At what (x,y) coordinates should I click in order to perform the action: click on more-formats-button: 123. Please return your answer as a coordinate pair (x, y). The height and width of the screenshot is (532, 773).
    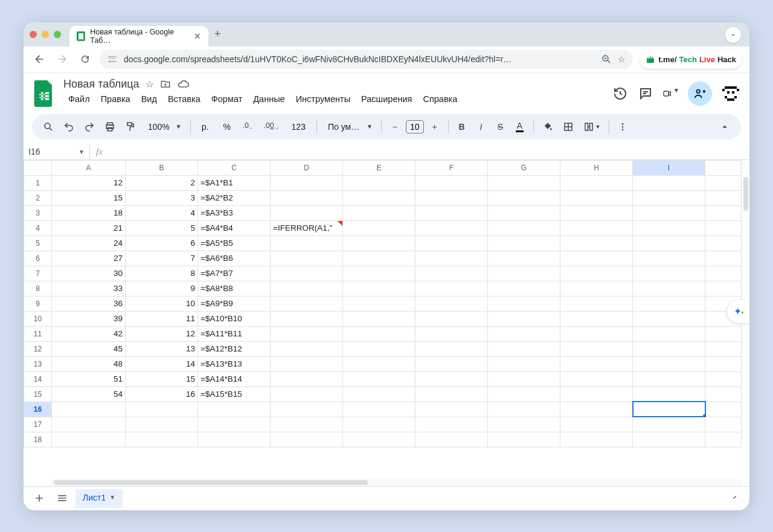
    Looking at the image, I should click on (298, 127).